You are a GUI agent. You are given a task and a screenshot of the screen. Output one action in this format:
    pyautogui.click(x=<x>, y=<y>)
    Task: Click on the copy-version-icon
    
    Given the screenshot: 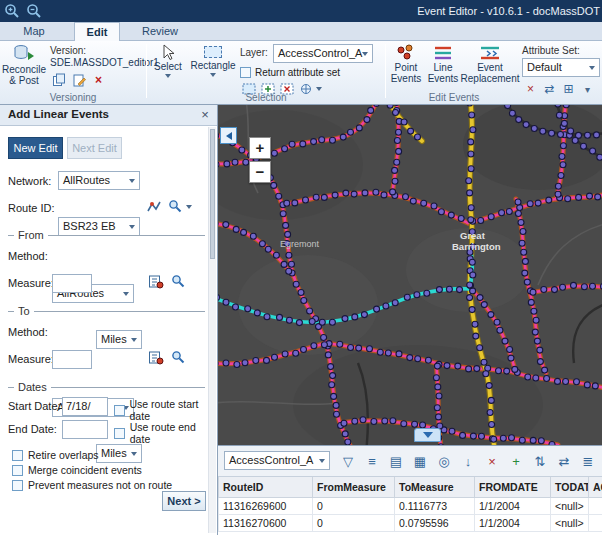 What is the action you would take?
    pyautogui.click(x=58, y=80)
    